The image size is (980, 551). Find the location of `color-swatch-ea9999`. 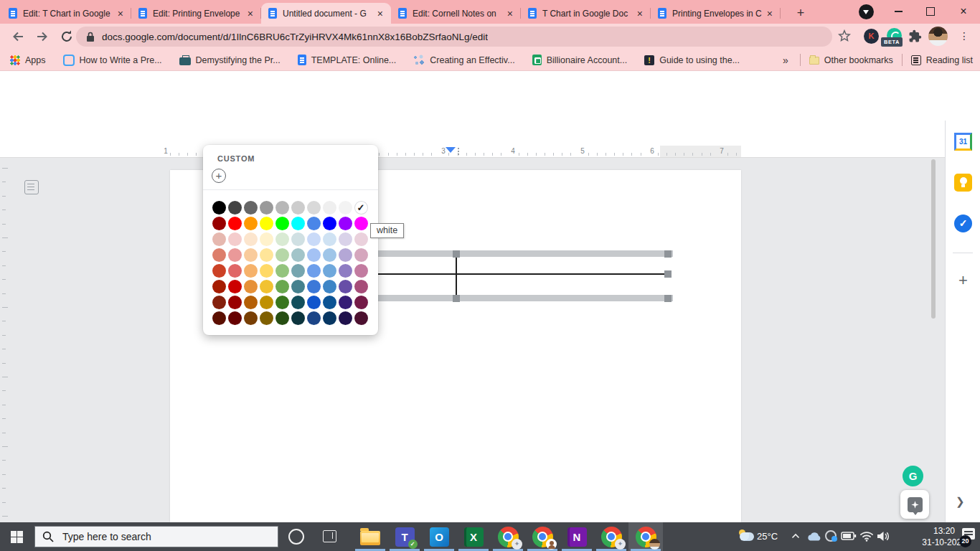

color-swatch-ea9999 is located at coordinates (235, 255).